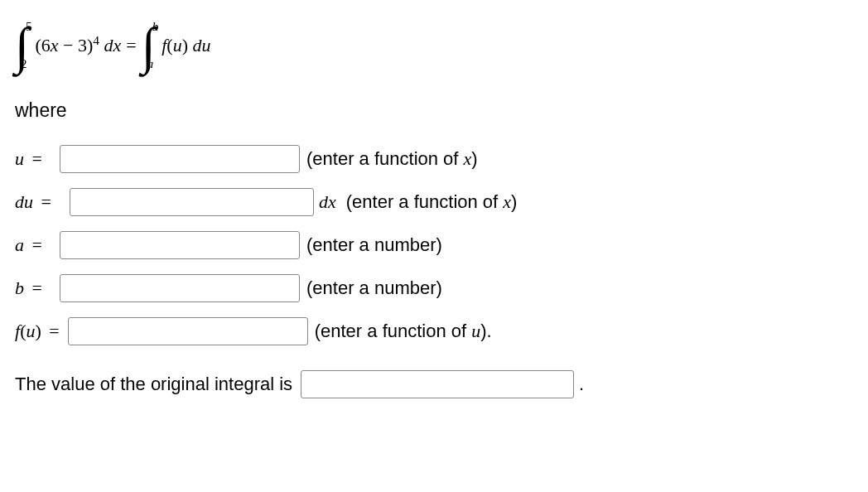 The height and width of the screenshot is (492, 868). What do you see at coordinates (33, 288) in the screenshot?
I see `label-b: b =` at bounding box center [33, 288].